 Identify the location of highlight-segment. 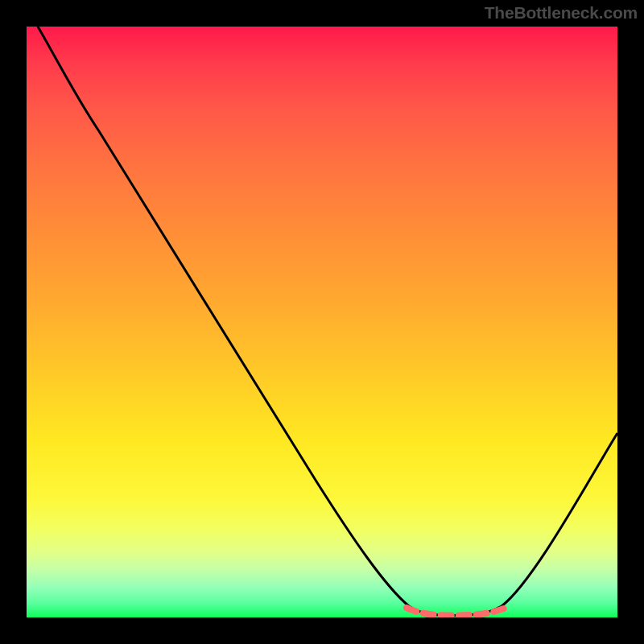
(457, 612).